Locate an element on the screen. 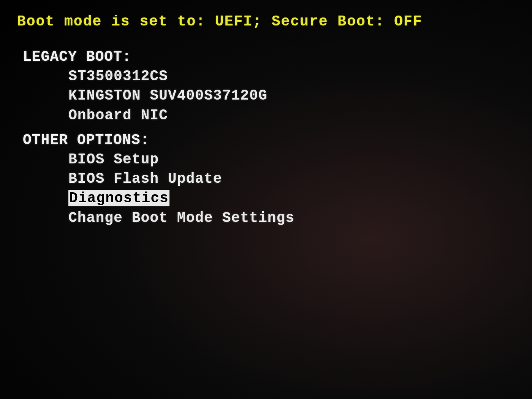 This screenshot has height=399, width=532. legacy-boot-list: ST3500312CS KINGSTON SUV400S37120G Onboa… is located at coordinates (292, 96).